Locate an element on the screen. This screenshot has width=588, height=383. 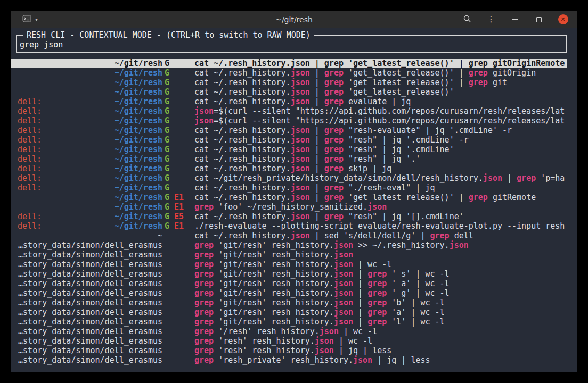
history-row: ~/git/reshG E1cat ~/.resh_history.json |… is located at coordinates (289, 197).